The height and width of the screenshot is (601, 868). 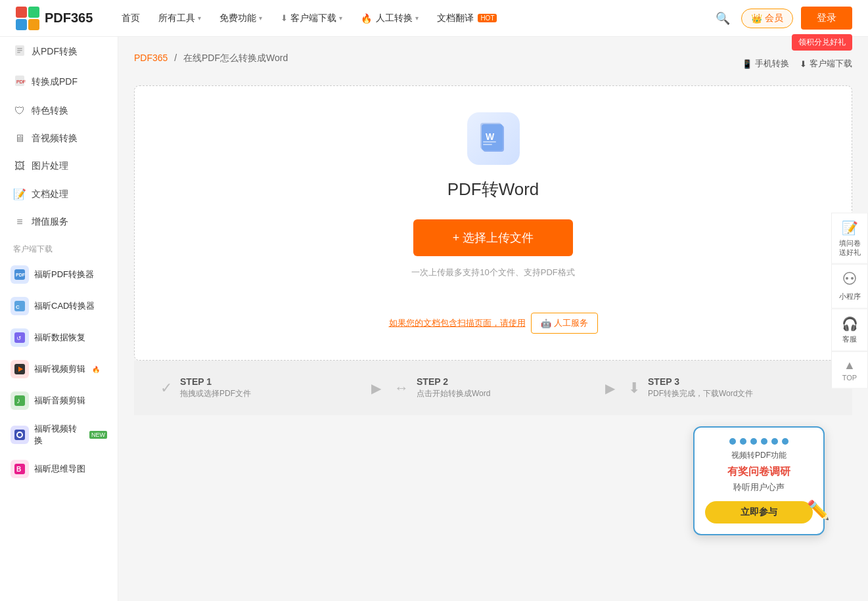 What do you see at coordinates (453, 394) in the screenshot?
I see `step-2-desc: 点击开始转换成Word` at bounding box center [453, 394].